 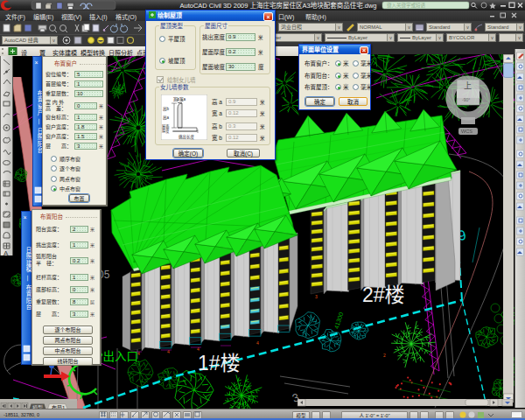 What do you see at coordinates (117, 357) in the screenshot?
I see `svg-text: ?出入口` at bounding box center [117, 357].